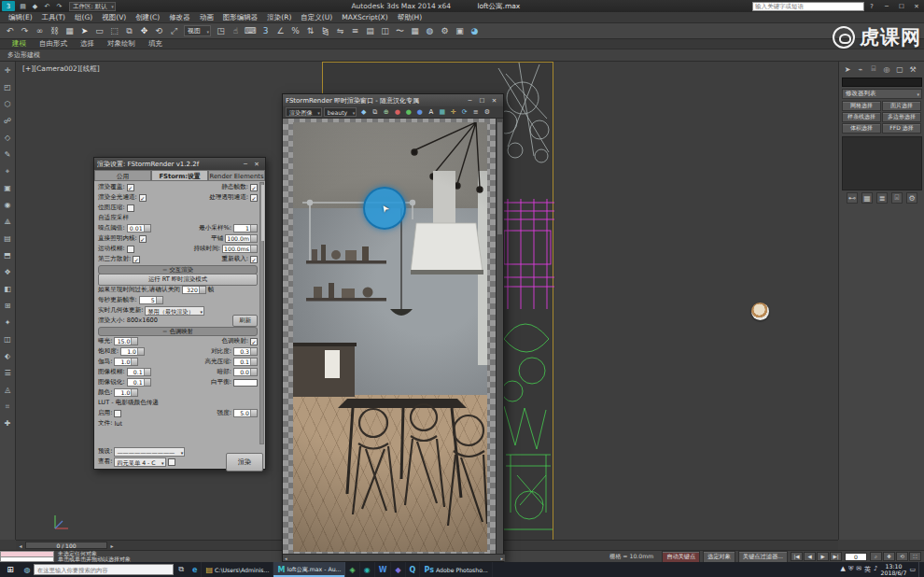 This screenshot has width=924, height=577. I want to click on rs-tab-elements: Render Elements, so click(237, 176).